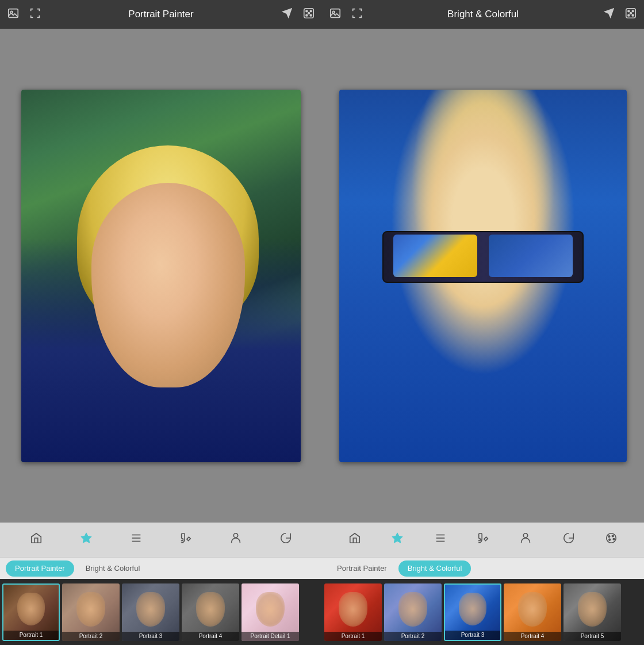 This screenshot has width=644, height=645. Describe the element at coordinates (473, 612) in the screenshot. I see `right-thumb-3: Portrait 3` at that location.